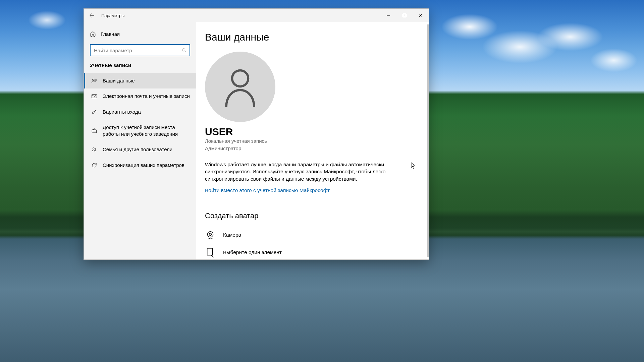  What do you see at coordinates (312, 132) in the screenshot?
I see `username: USER` at bounding box center [312, 132].